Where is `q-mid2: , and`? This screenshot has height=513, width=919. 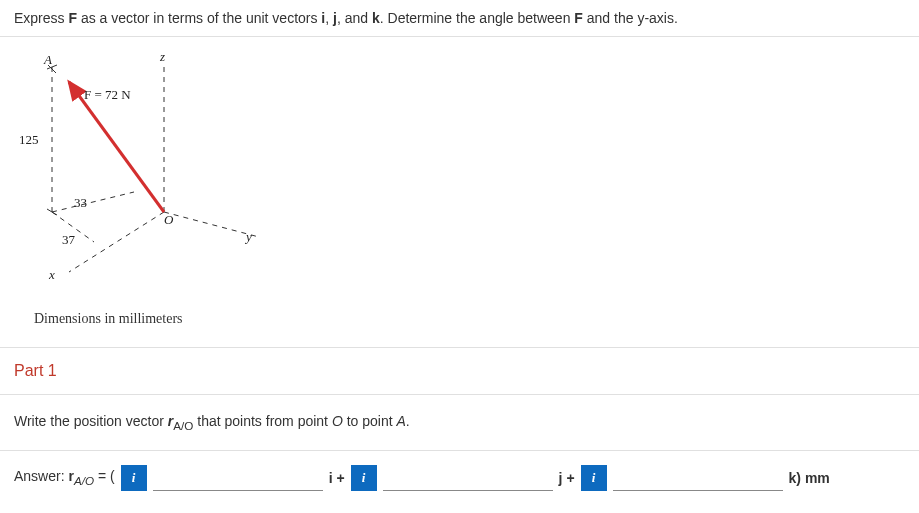 q-mid2: , and is located at coordinates (354, 18).